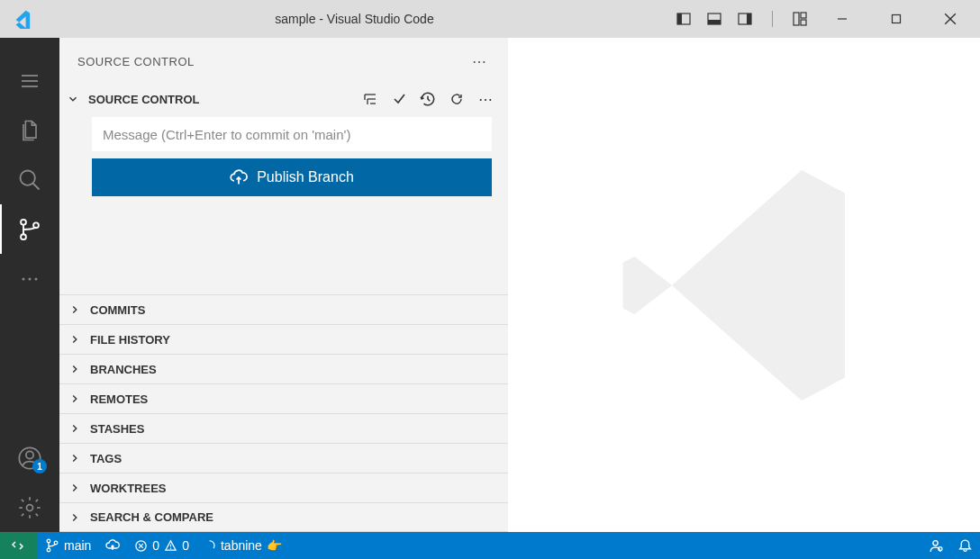 This screenshot has height=559, width=980. Describe the element at coordinates (117, 310) in the screenshot. I see `section-label: COMMITS` at that location.